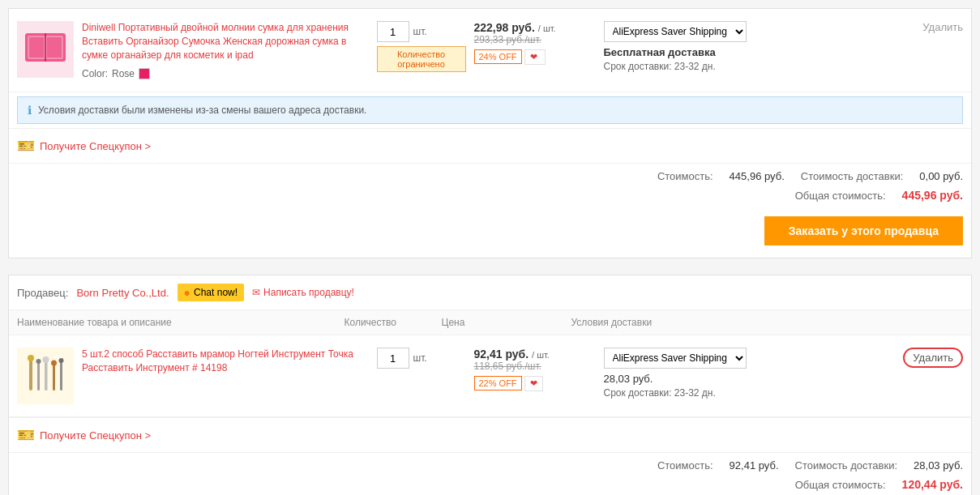  What do you see at coordinates (535, 40) in the screenshot?
I see `price-original-1: 293,33 руб./шт.` at bounding box center [535, 40].